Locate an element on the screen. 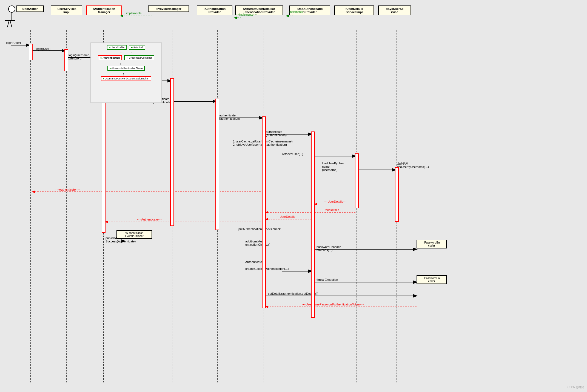 The height and width of the screenshot is (392, 587). implements-label-2: ·····implements····· is located at coordinates (246, 15).